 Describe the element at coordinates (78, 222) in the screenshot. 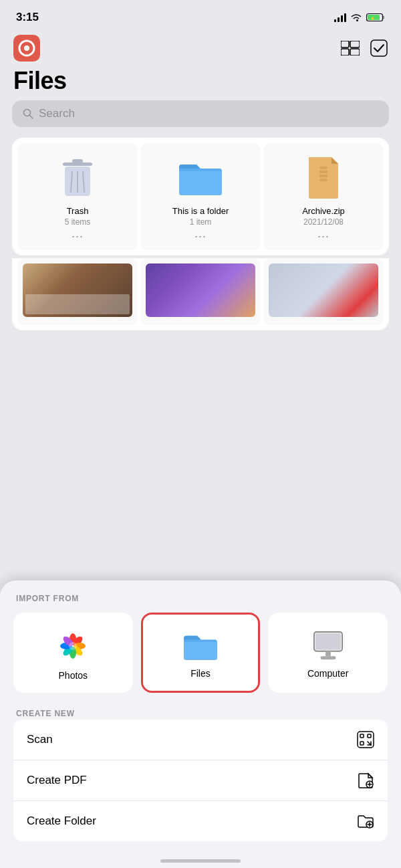

I see `file-meta-trash: 5 items` at that location.